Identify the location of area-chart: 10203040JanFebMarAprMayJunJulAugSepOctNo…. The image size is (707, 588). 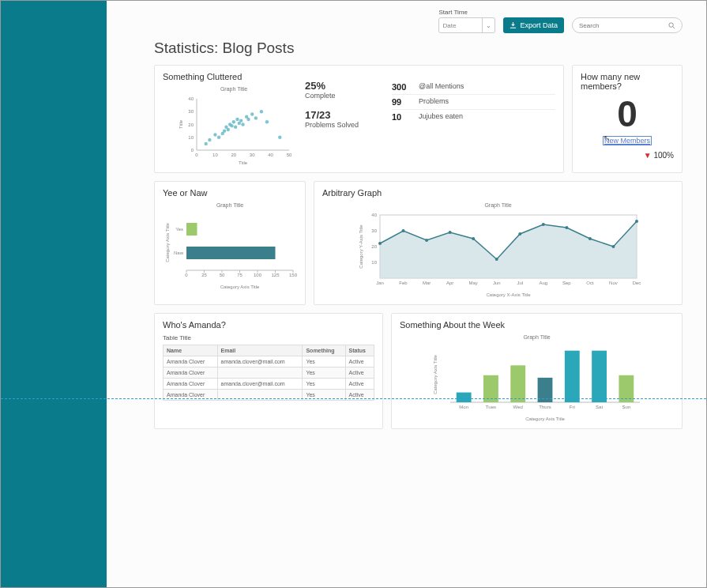
(498, 254).